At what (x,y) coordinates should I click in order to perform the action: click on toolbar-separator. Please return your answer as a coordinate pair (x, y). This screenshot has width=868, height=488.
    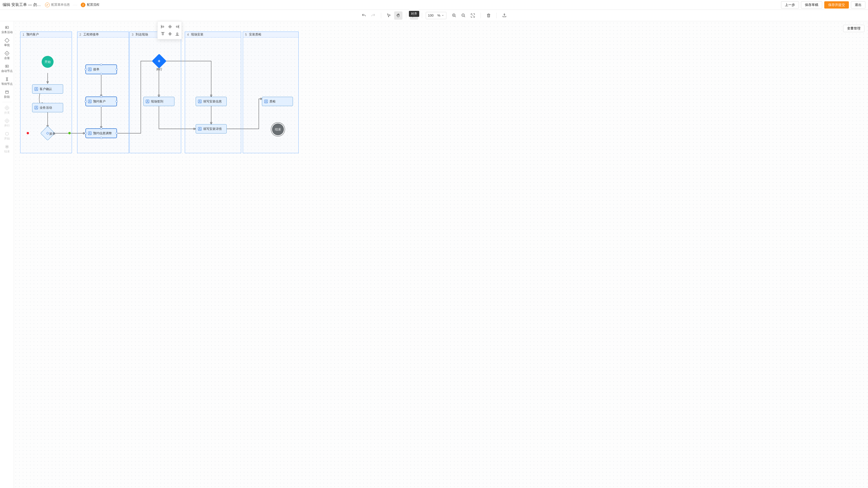
    Looking at the image, I should click on (497, 15).